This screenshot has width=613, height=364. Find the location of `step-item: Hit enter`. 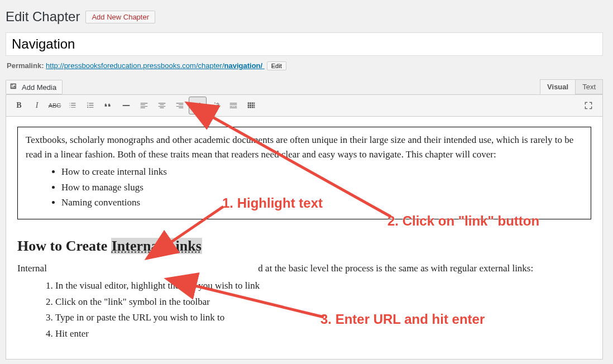

step-item: Hit enter is located at coordinates (323, 334).